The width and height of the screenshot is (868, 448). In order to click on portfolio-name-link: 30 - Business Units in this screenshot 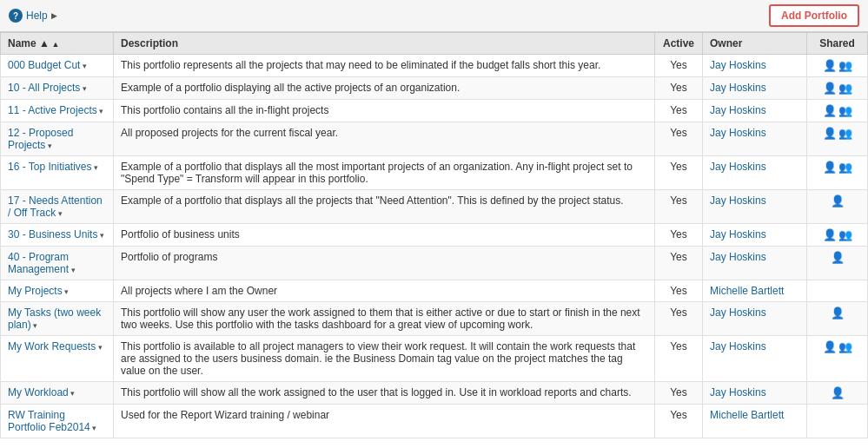, I will do `click(52, 234)`.